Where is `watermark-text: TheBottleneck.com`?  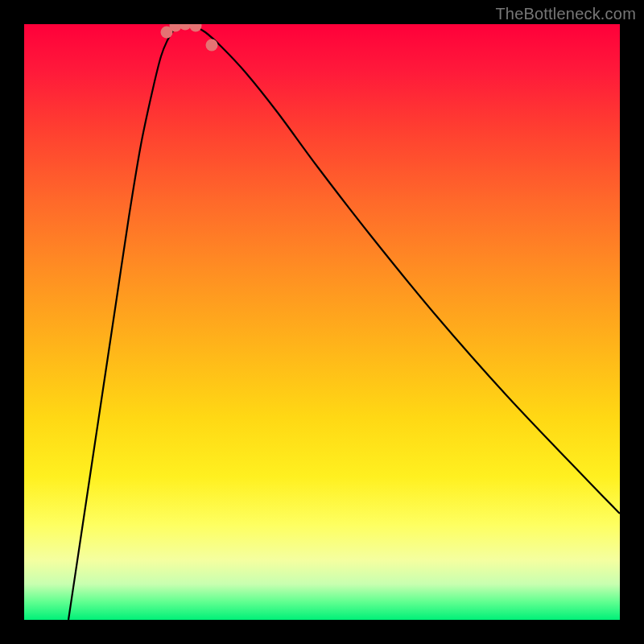
watermark-text: TheBottleneck.com is located at coordinates (565, 14).